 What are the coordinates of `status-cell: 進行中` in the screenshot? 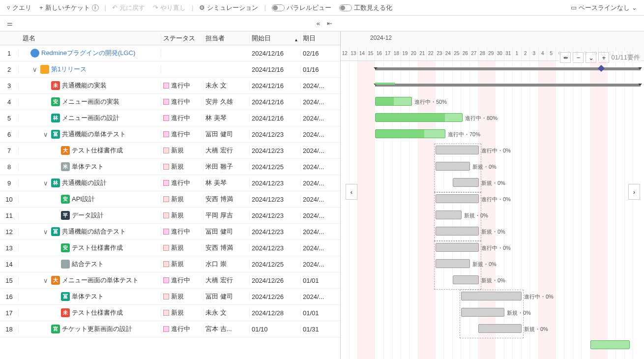 It's located at (182, 118).